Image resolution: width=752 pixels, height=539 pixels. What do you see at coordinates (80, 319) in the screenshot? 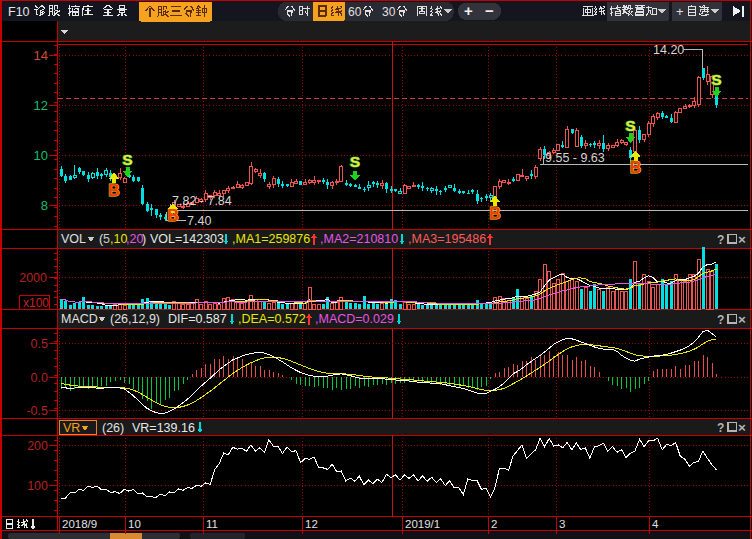
I see `svg-text: MACD` at bounding box center [80, 319].